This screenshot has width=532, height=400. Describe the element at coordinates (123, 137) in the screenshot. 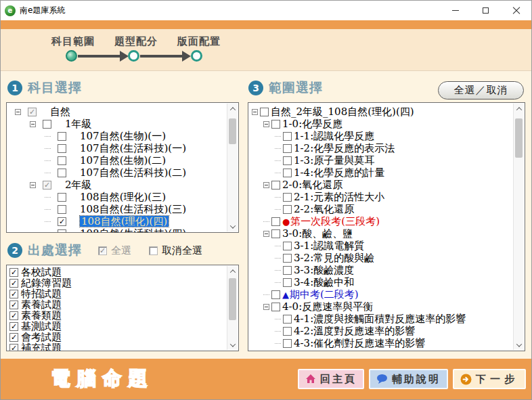

I see `tree-item-label: 107自然(生物)(一)` at that location.